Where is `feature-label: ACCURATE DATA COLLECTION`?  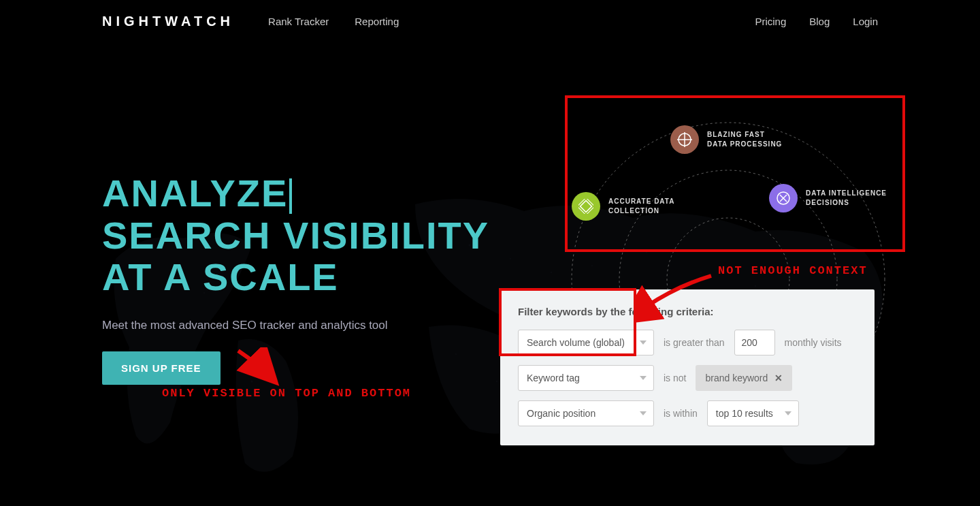 feature-label: ACCURATE DATA COLLECTION is located at coordinates (641, 206).